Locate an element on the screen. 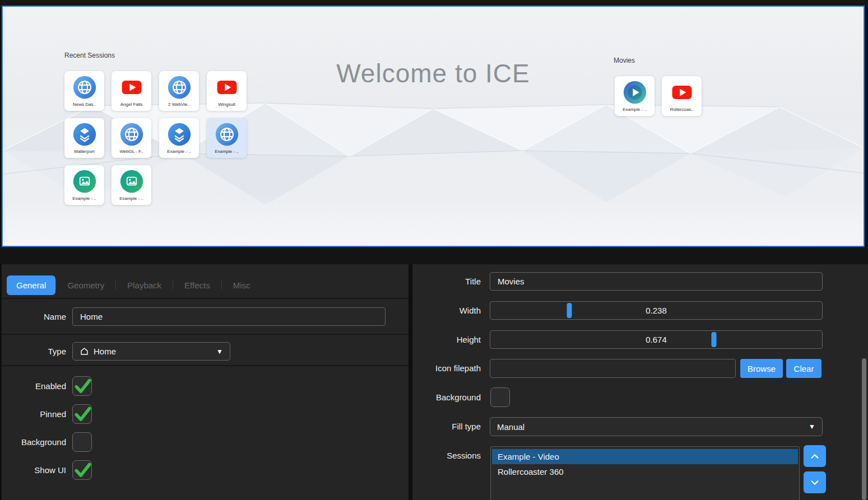 Image resolution: width=868 pixels, height=500 pixels. tile-label: Wingsuit is located at coordinates (226, 104).